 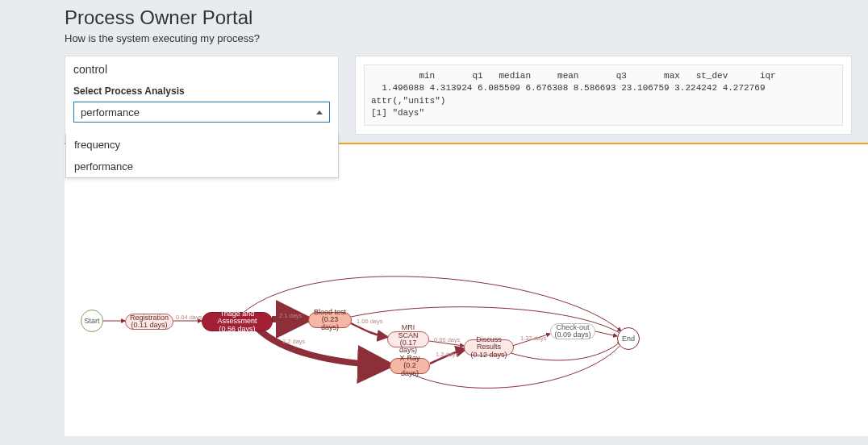 What do you see at coordinates (202, 166) in the screenshot?
I see `dropdown-option-performance: performance` at bounding box center [202, 166].